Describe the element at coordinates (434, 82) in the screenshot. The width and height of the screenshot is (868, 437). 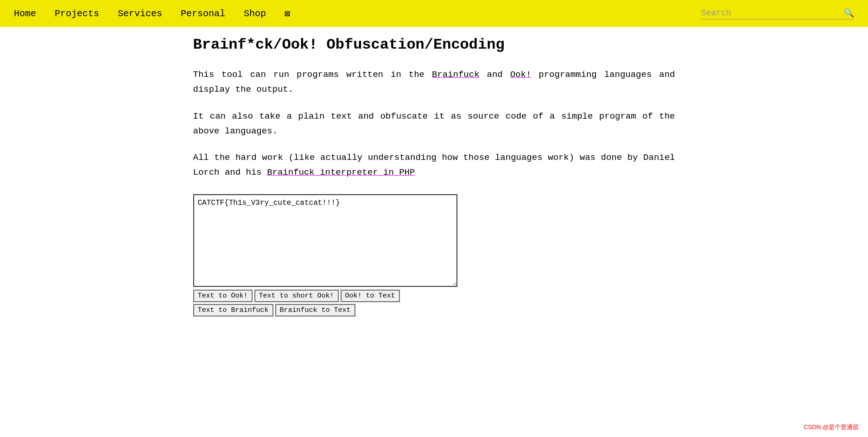
I see `description-1: This tool can run programs written in th…` at that location.